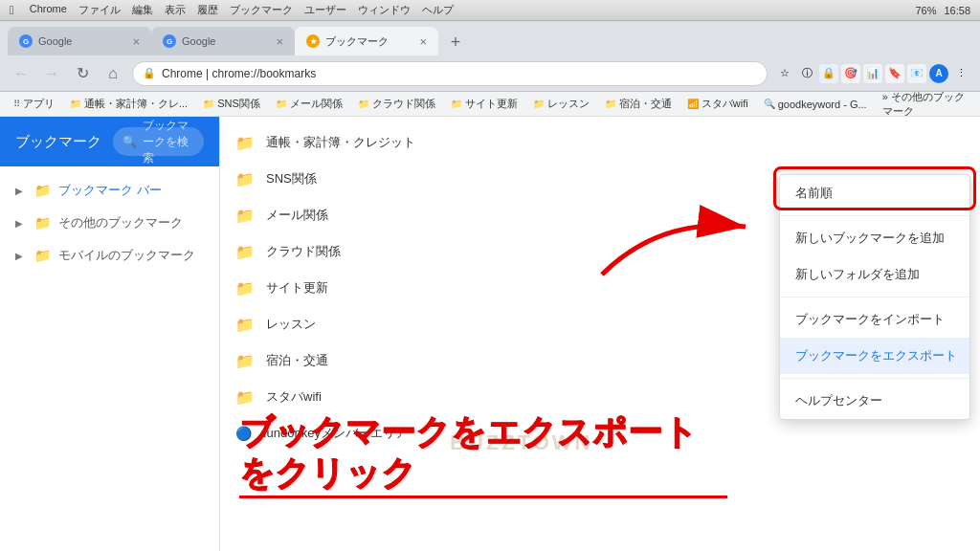  What do you see at coordinates (110, 190) in the screenshot?
I see `sidebar-label-1: ブックマーク バー` at bounding box center [110, 190].